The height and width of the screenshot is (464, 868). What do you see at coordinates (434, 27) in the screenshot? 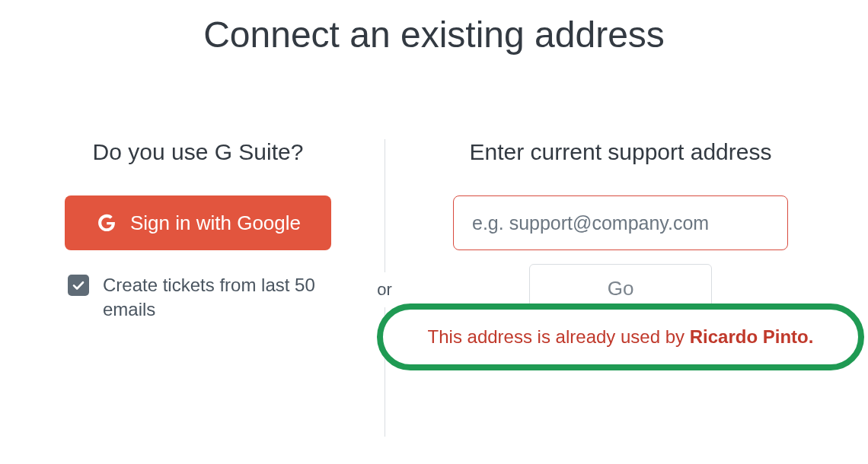
I see `page-title: Connect an existing address` at bounding box center [434, 27].